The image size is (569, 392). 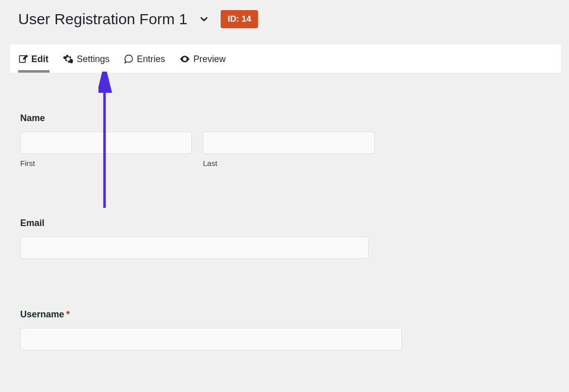 What do you see at coordinates (210, 60) in the screenshot?
I see `tab-preview-label: Preview` at bounding box center [210, 60].